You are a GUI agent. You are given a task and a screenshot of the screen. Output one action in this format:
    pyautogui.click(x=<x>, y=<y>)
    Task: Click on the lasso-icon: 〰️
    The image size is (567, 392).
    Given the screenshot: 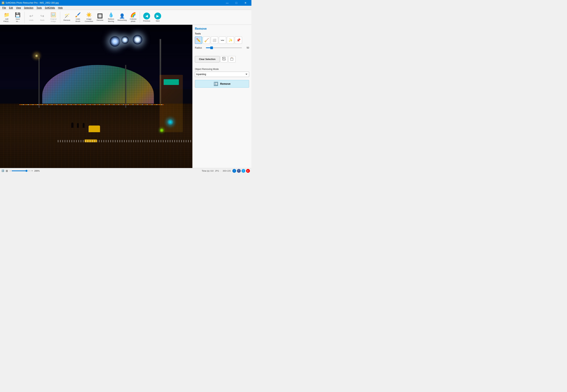 What is the action you would take?
    pyautogui.click(x=222, y=40)
    